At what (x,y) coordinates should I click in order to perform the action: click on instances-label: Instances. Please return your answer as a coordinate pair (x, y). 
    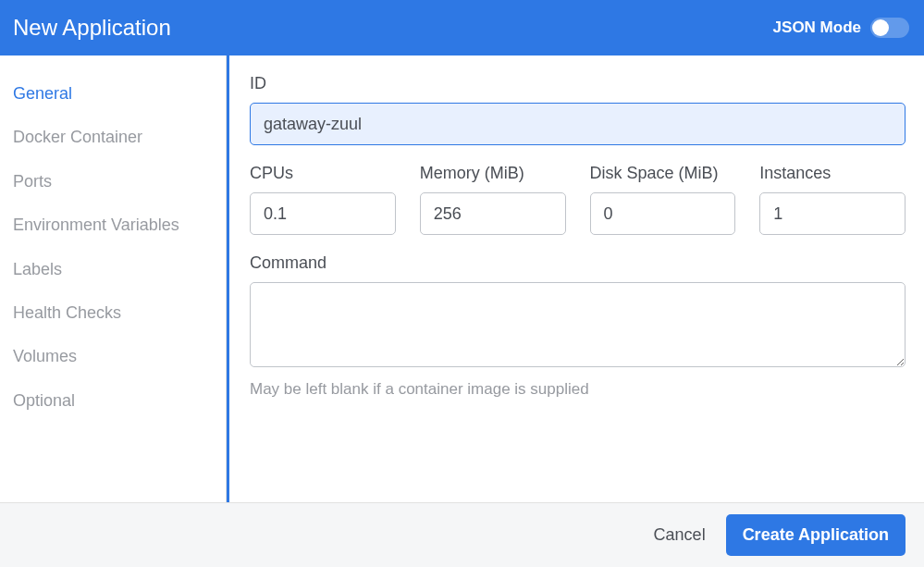
    Looking at the image, I should click on (832, 174).